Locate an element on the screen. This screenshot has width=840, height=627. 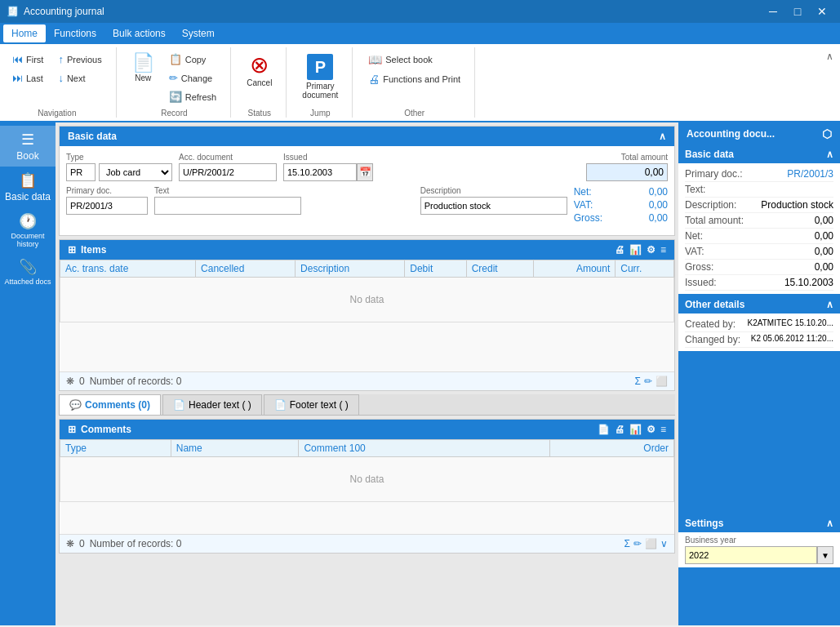
ribbon-collapse-button: ∧ is located at coordinates (829, 56).